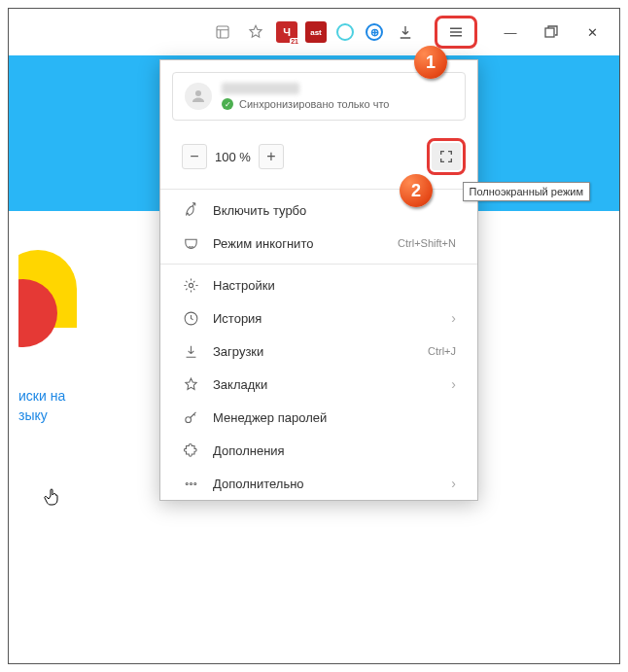 This screenshot has width=628, height=672. I want to click on extension-3-icon, so click(345, 32).